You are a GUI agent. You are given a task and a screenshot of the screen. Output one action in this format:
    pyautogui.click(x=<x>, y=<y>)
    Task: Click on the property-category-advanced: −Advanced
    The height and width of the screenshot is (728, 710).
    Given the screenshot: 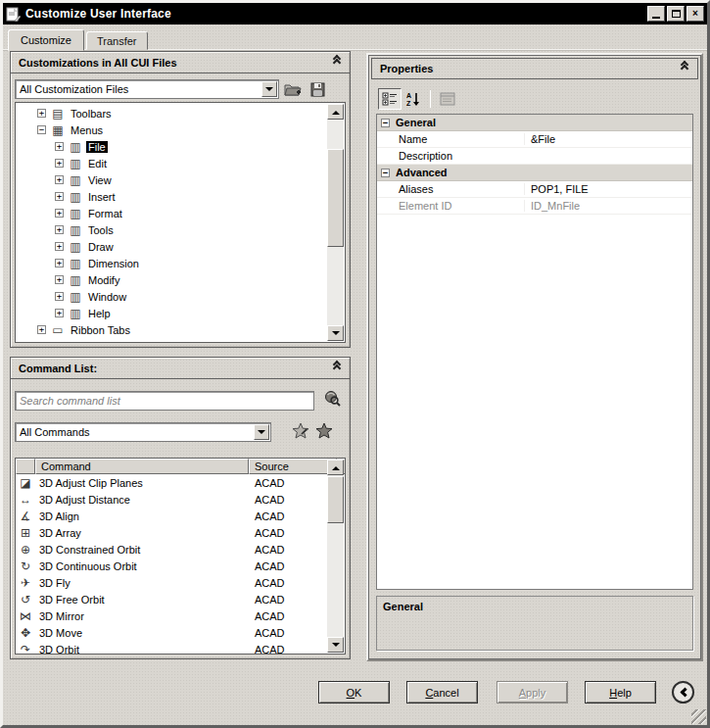 What is the action you would take?
    pyautogui.click(x=535, y=172)
    